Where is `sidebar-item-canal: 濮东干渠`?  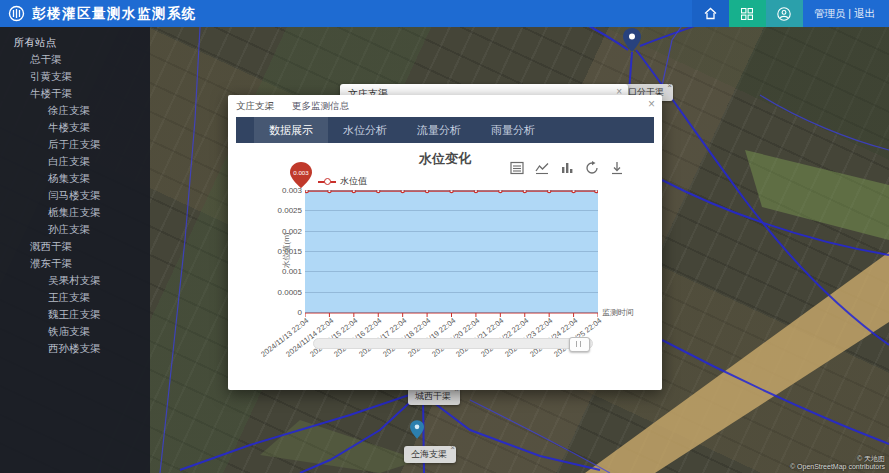
sidebar-item-canal: 濮东干渠 is located at coordinates (75, 264).